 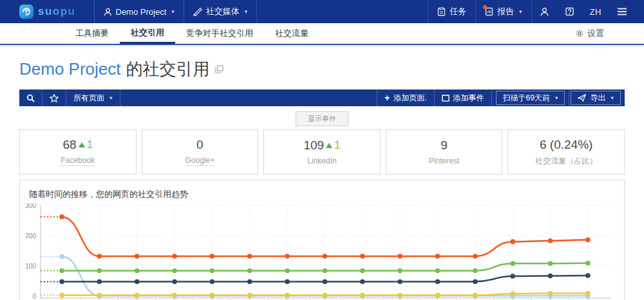 What do you see at coordinates (220, 12) in the screenshot?
I see `menu-social-media: 社交媒体 ▾` at bounding box center [220, 12].